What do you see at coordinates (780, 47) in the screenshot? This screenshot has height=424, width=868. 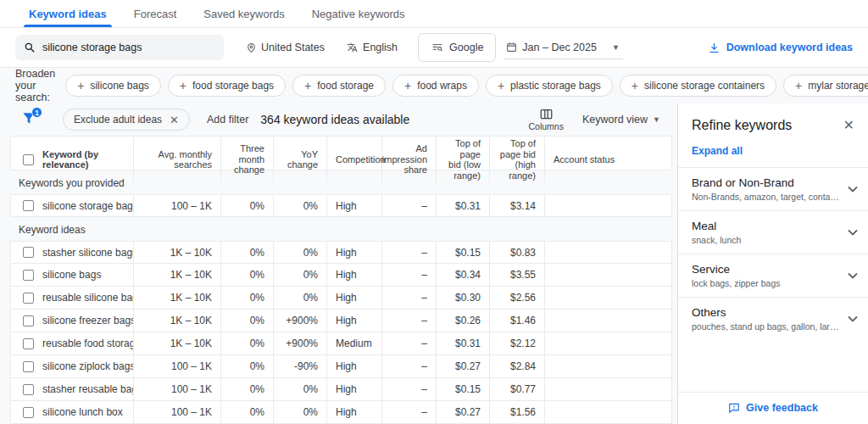 I see `download-keyword-ideas-button: Download keyword ideas` at bounding box center [780, 47].